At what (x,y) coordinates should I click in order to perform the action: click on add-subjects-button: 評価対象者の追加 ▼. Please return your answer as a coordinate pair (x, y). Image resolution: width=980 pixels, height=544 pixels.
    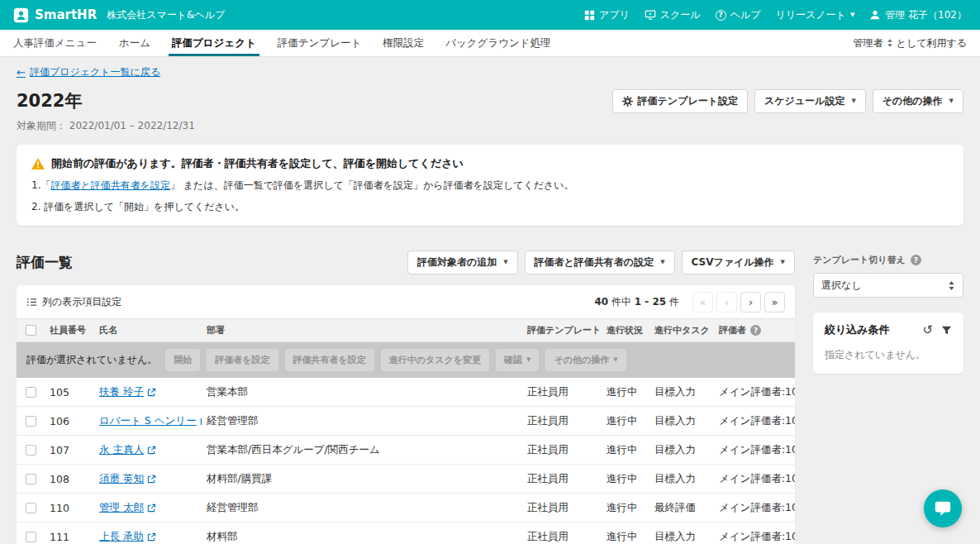
    Looking at the image, I should click on (463, 263).